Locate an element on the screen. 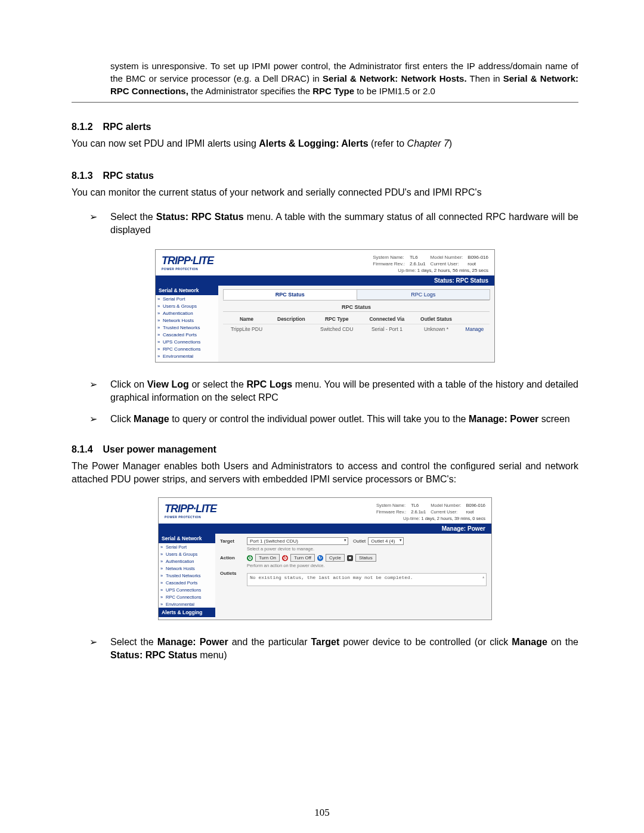  intro-t3: the Administrator specifies the is located at coordinates (250, 91).